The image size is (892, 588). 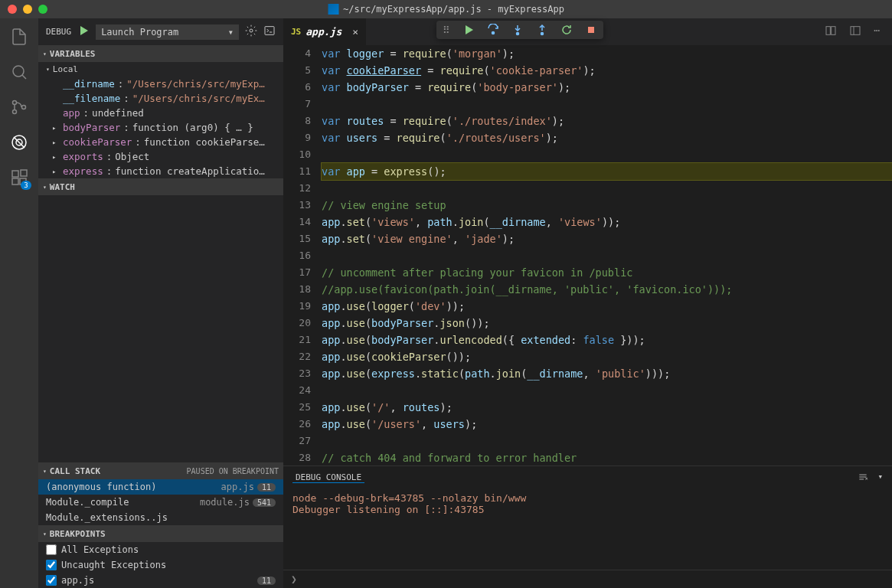 I want to click on variable-row: ▸exports: Object, so click(x=161, y=156).